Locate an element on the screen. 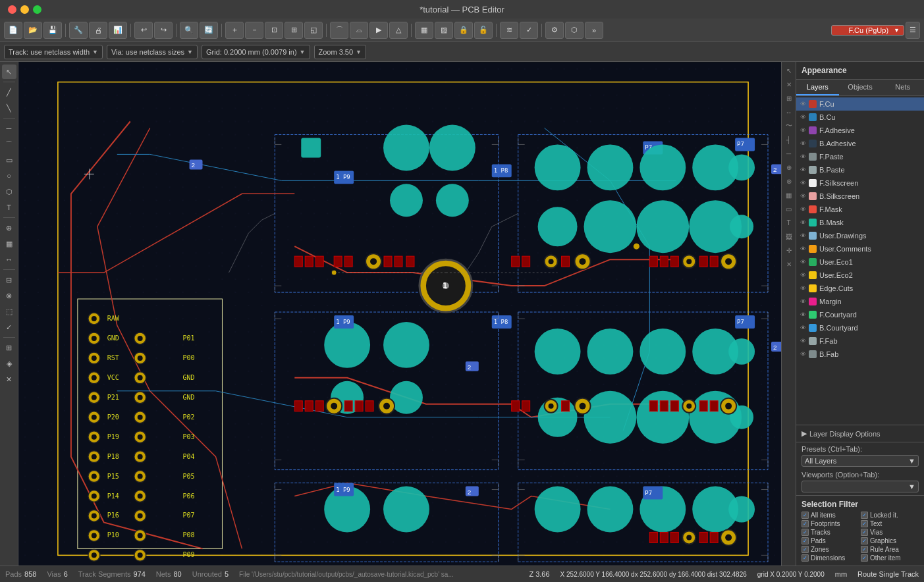  layer-item-b-paste: 👁 B.Paste is located at coordinates (860, 170).